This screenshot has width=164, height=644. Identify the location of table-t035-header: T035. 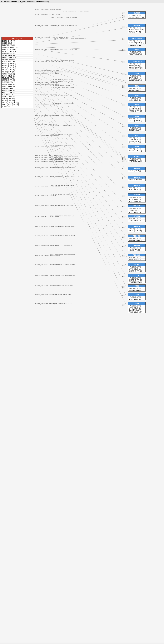
(137, 116).